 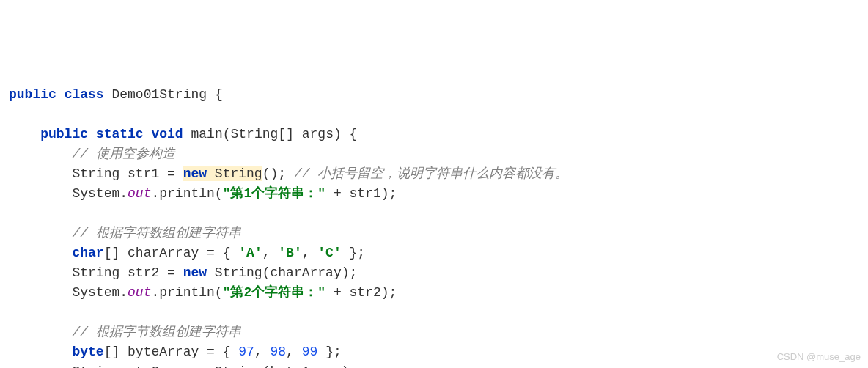 What do you see at coordinates (279, 174) in the screenshot?
I see `code-text: ();` at bounding box center [279, 174].